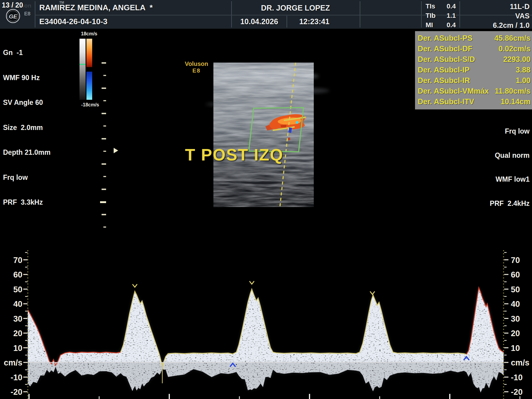 The height and width of the screenshot is (399, 532). I want to click on measurement-row: Der. ASubcl-DF 0.02cm/s, so click(473, 49).